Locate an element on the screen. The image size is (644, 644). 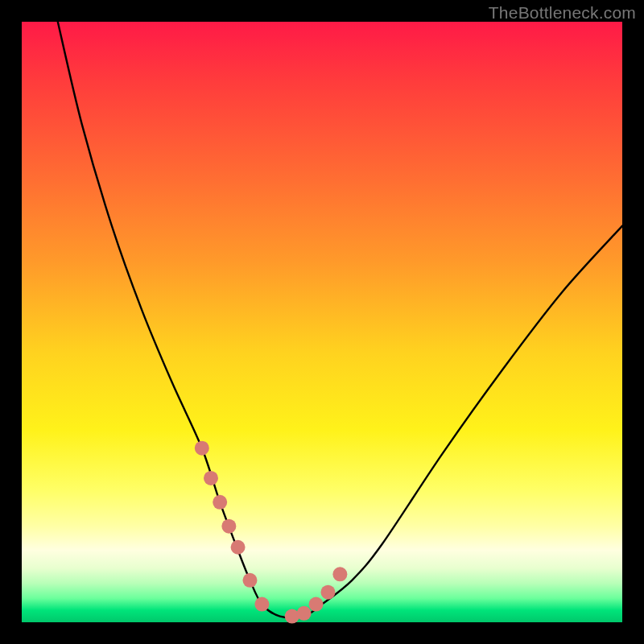
watermark-text: TheBottleneck.com is located at coordinates (562, 13).